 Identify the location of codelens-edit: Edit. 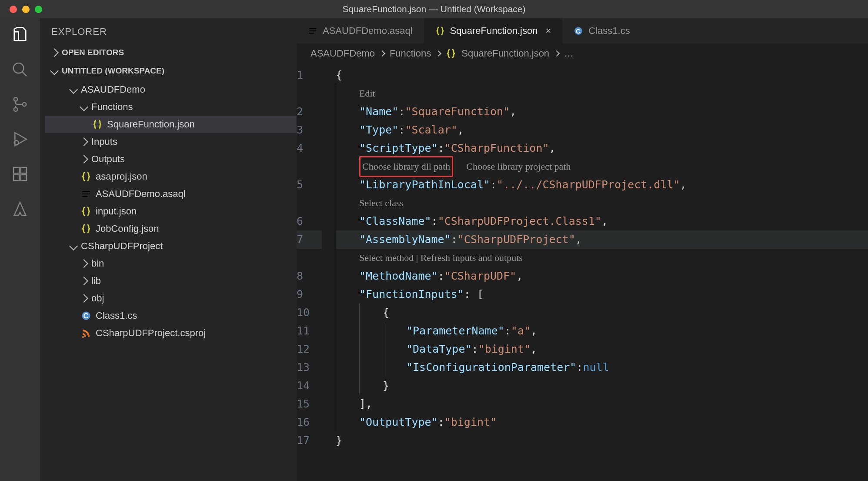
(367, 94).